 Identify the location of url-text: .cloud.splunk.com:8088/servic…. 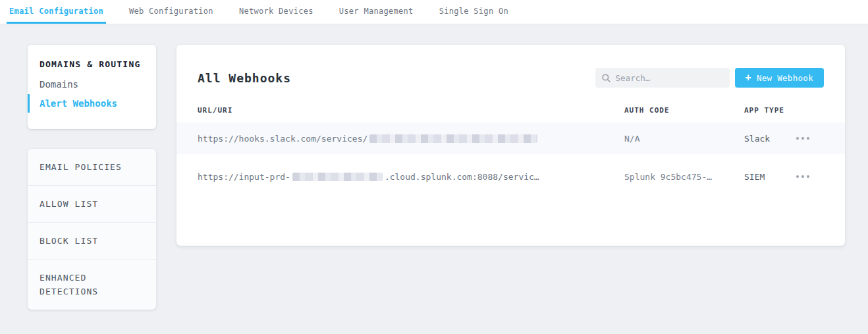
(462, 177).